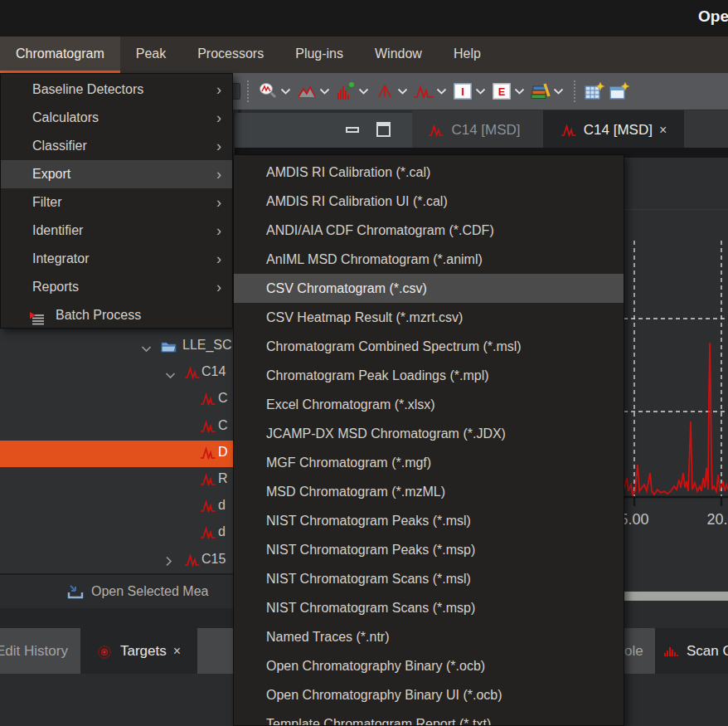 This screenshot has height=726, width=728. Describe the element at coordinates (429, 405) in the screenshot. I see `submenu-item-excel-chromatogram-xlsx-: Excel Chromatogram (*.xlsx)` at that location.